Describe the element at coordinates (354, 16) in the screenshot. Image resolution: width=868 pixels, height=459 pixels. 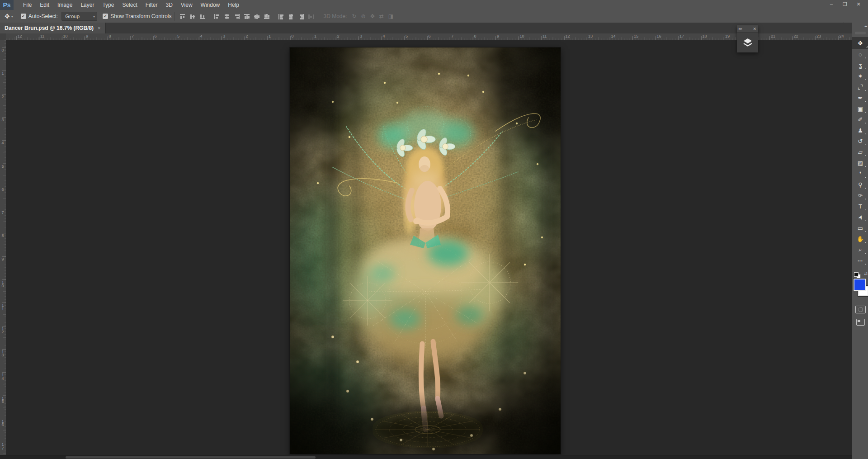
I see `3d-rotate-icon: ↻` at that location.